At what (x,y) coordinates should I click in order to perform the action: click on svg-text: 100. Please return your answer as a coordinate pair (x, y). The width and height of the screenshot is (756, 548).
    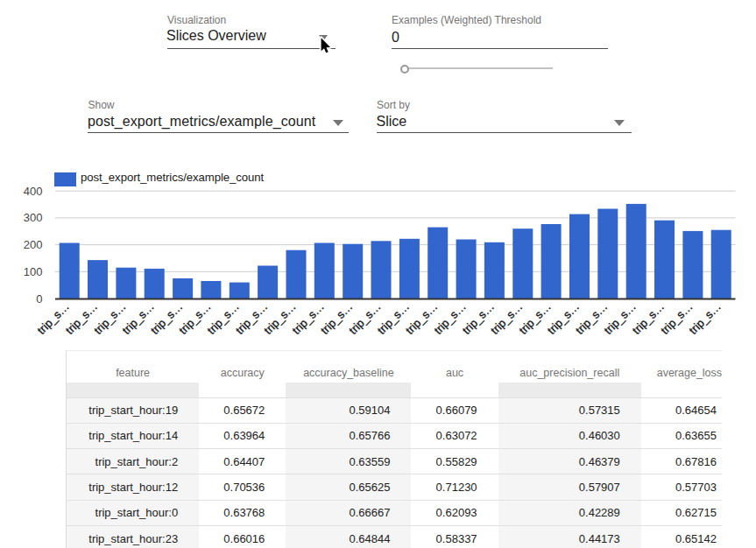
    Looking at the image, I should click on (33, 271).